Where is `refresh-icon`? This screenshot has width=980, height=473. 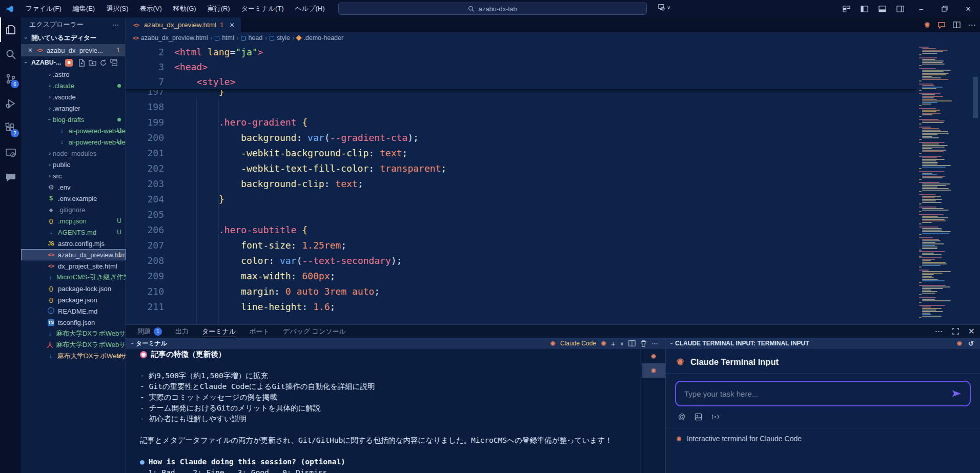 refresh-icon is located at coordinates (104, 63).